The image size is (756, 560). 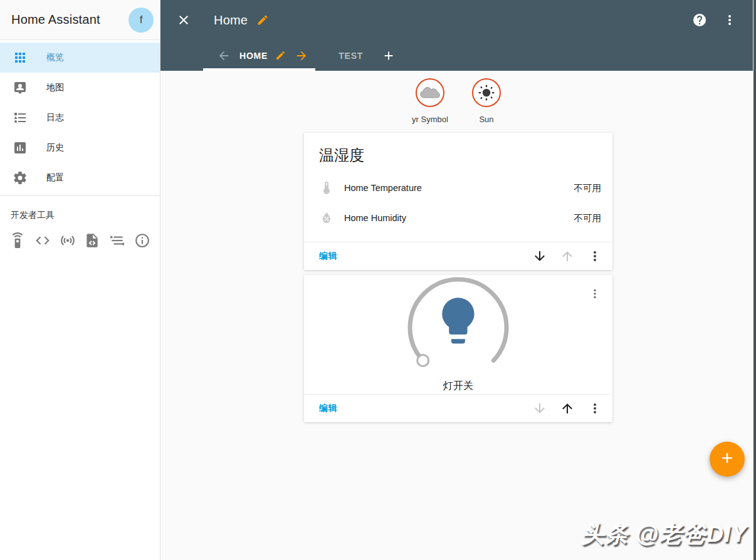 I want to click on entity-name: Home Humidity, so click(x=459, y=218).